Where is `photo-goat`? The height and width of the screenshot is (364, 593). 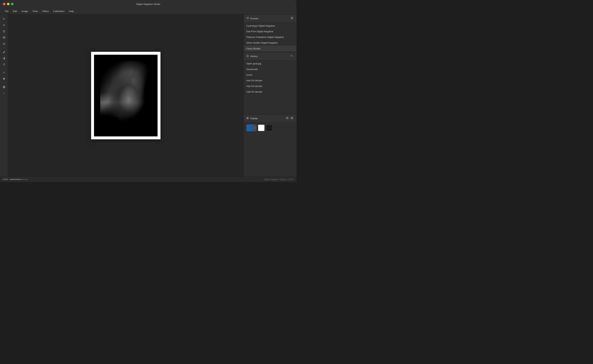
photo-goat is located at coordinates (126, 96).